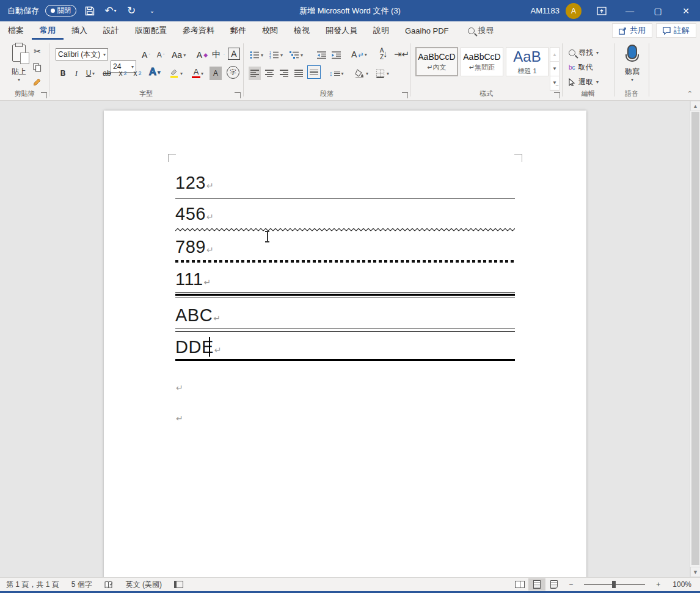 Image resolution: width=700 pixels, height=593 pixels. I want to click on strikethrough-button: ab, so click(107, 73).